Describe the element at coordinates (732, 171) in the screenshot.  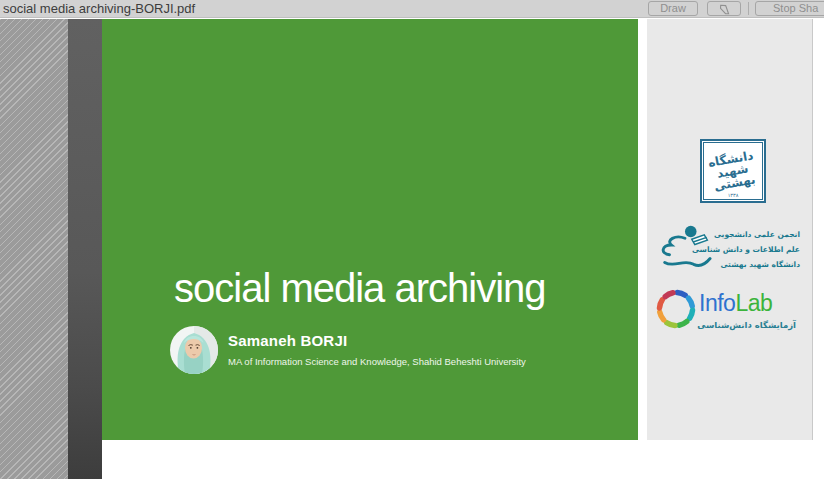
I see `university-logo-calligraphy: دانشگاه شهید بهشتی` at that location.